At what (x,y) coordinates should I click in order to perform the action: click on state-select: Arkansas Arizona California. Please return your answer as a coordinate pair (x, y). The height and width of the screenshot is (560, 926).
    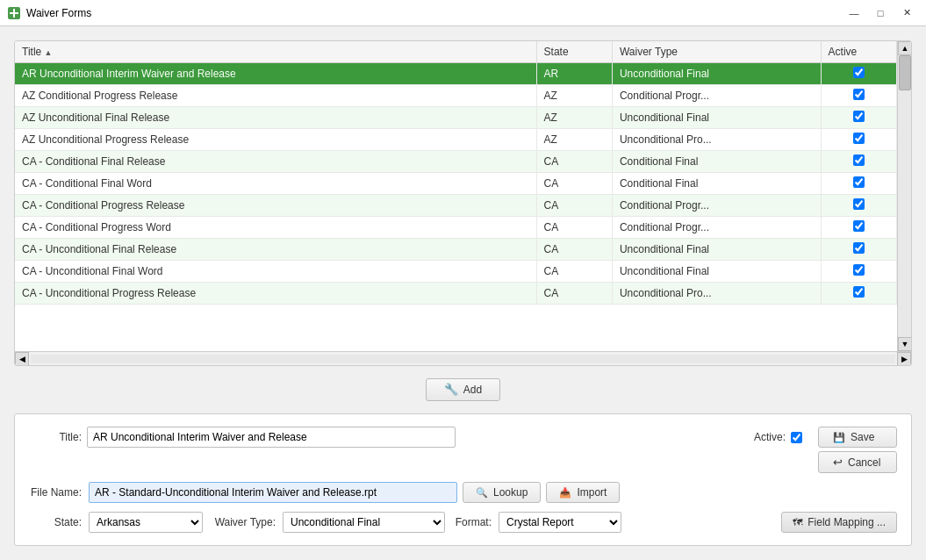
    Looking at the image, I should click on (146, 522).